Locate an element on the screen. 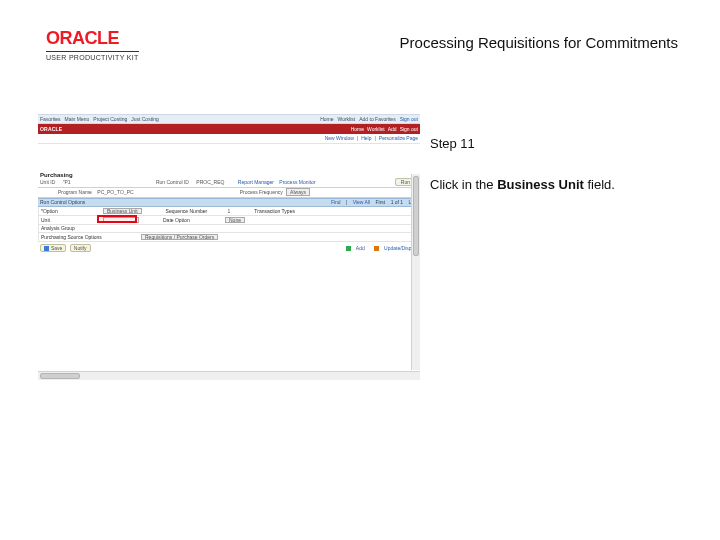 This screenshot has height=540, width=720. vertical-scrollbar is located at coordinates (416, 272).